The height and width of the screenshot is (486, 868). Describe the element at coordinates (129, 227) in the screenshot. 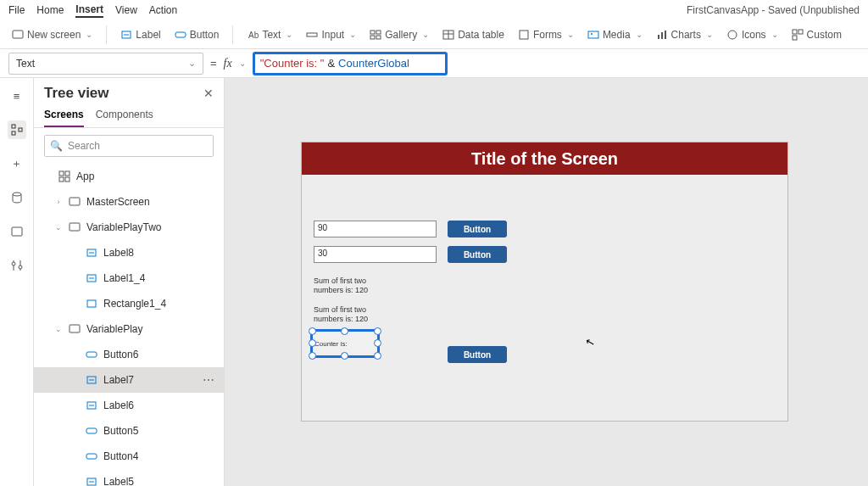

I see `tree-item-vptwo: ⌄VariablePlayTwo` at that location.